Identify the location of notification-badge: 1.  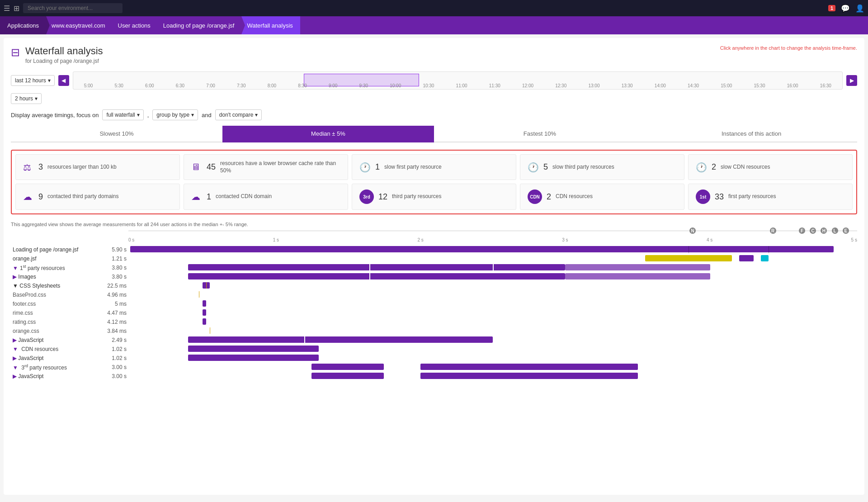
(832, 8).